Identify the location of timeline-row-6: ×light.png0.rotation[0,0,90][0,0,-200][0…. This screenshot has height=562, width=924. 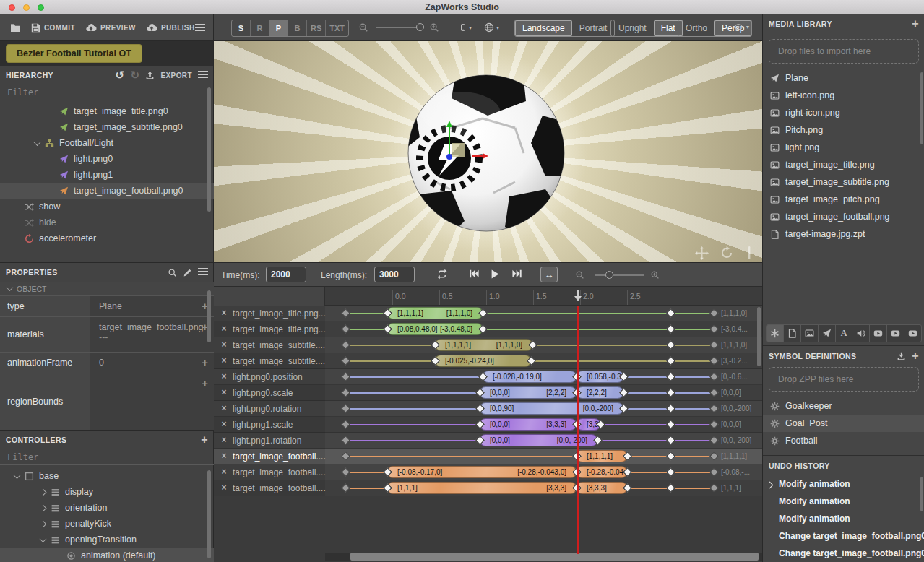
(488, 409).